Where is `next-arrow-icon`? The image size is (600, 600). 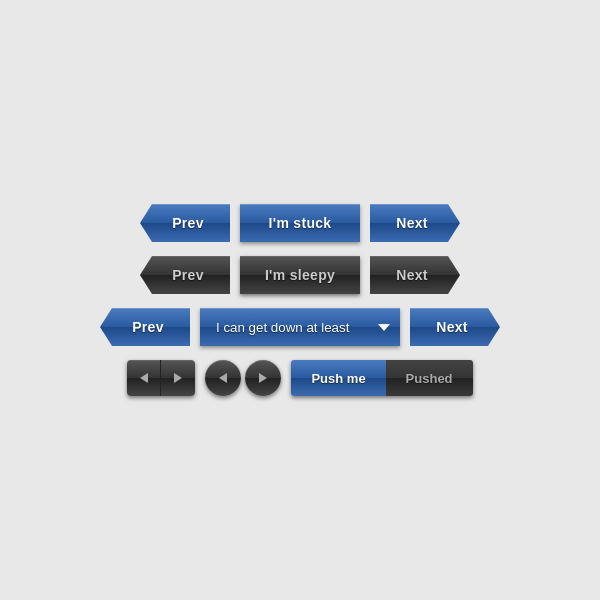
next-arrow-icon is located at coordinates (178, 378).